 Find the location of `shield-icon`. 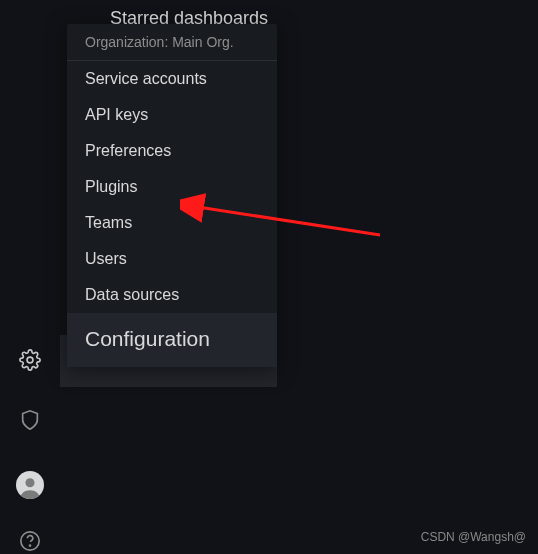

shield-icon is located at coordinates (30, 420).